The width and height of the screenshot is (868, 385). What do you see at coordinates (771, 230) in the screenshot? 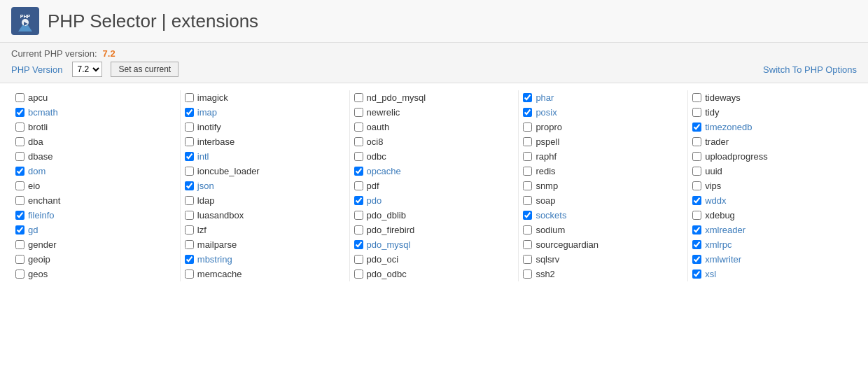
I see `list-item: xmlreader` at bounding box center [771, 230].